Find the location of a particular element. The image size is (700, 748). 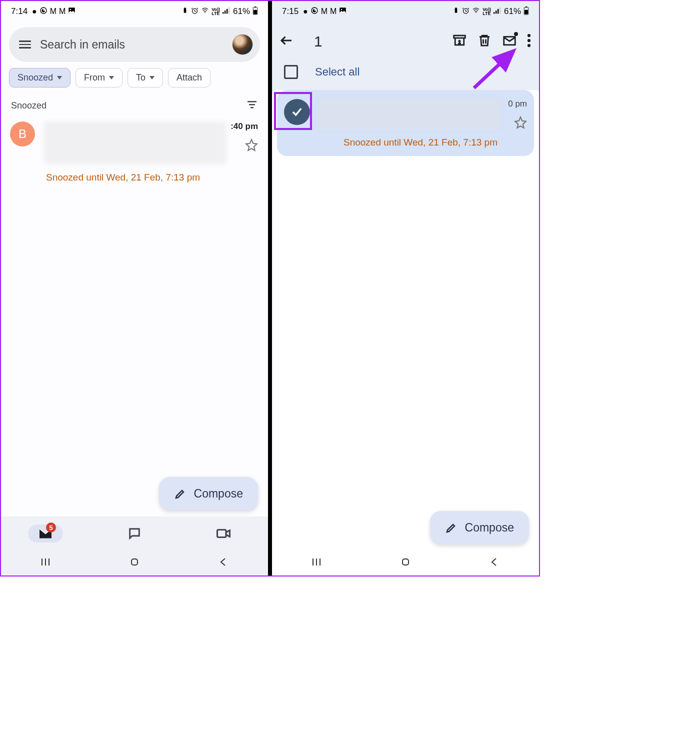

bottom-nav: 5 is located at coordinates (134, 534).